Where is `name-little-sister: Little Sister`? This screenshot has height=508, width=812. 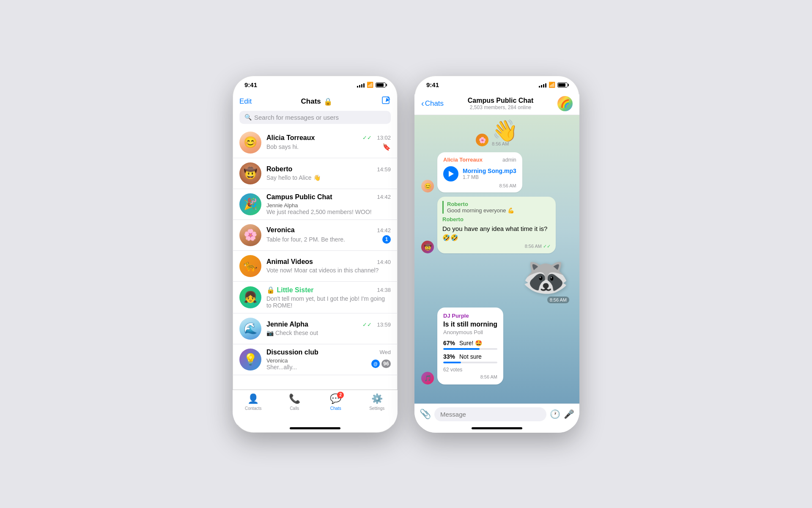 name-little-sister: Little Sister is located at coordinates (295, 290).